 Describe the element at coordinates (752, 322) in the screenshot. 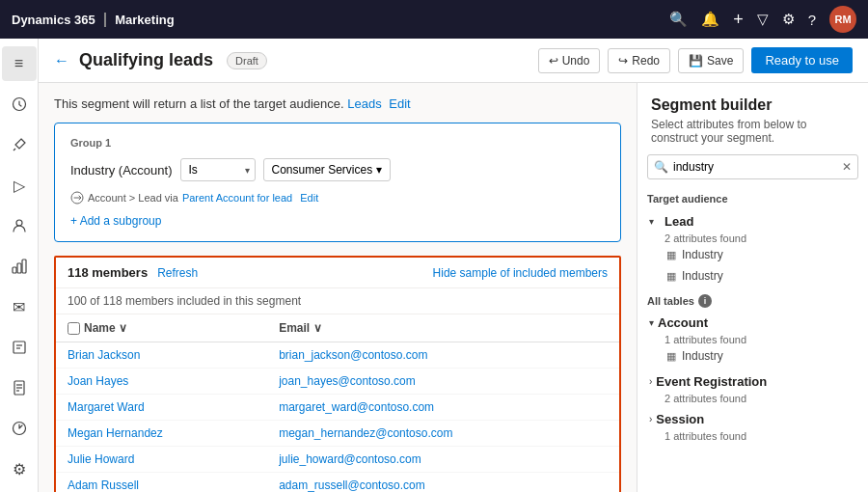

I see `tree-section-account-header: ▾ Account` at that location.